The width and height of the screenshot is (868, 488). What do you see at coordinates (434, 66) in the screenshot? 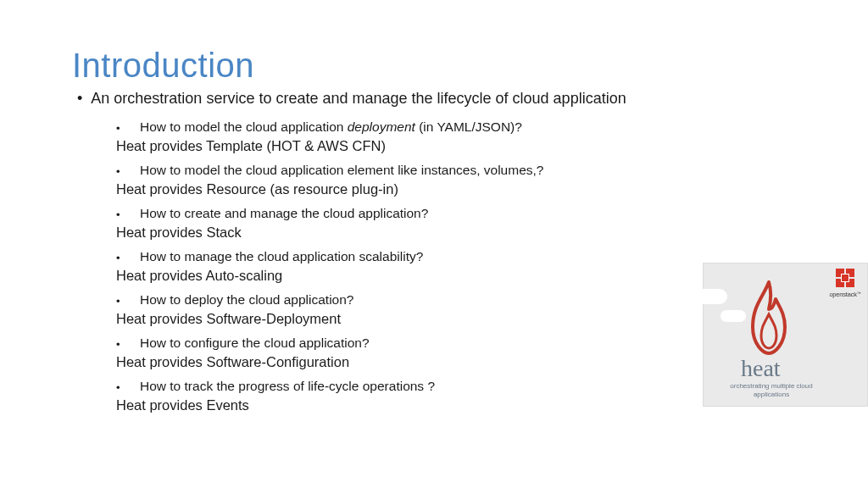
I see `slide-title: Introduction` at bounding box center [434, 66].